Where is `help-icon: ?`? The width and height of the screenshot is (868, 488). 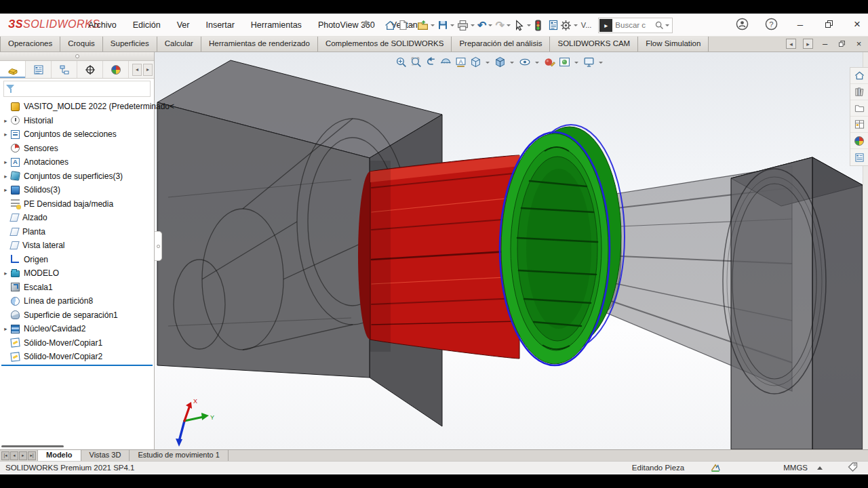 help-icon: ? is located at coordinates (772, 24).